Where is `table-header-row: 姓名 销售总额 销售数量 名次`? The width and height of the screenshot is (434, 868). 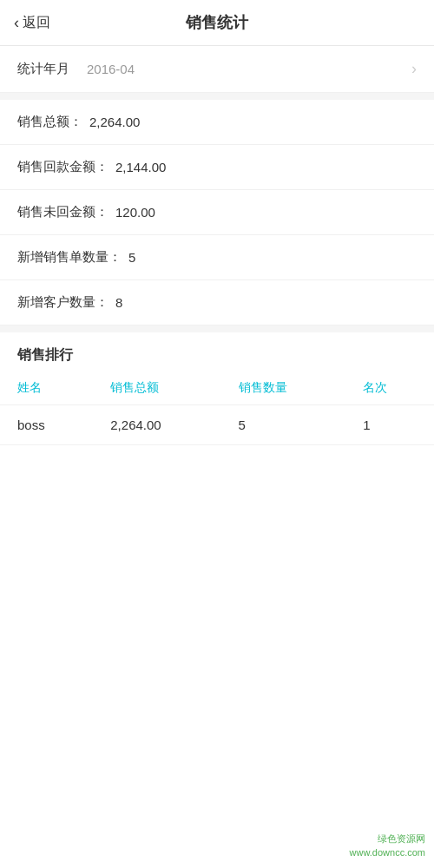 table-header-row: 姓名 销售总额 销售数量 名次 is located at coordinates (217, 389).